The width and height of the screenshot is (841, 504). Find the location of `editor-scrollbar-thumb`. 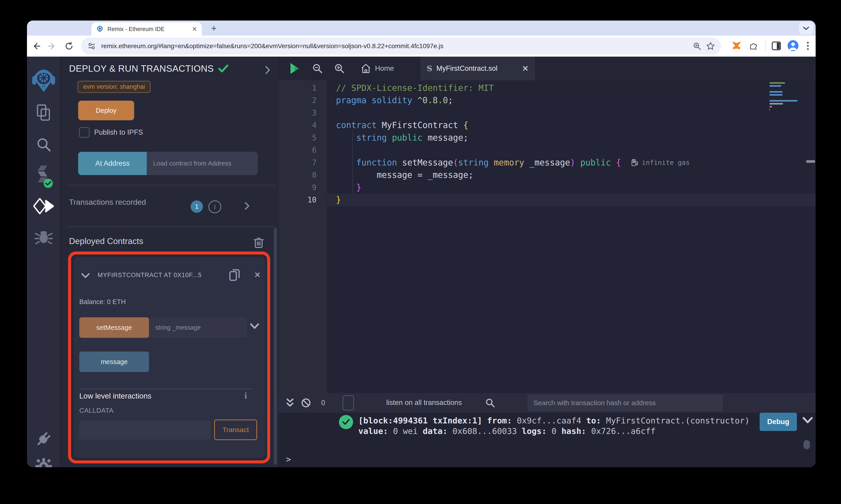

editor-scrollbar-thumb is located at coordinates (810, 162).